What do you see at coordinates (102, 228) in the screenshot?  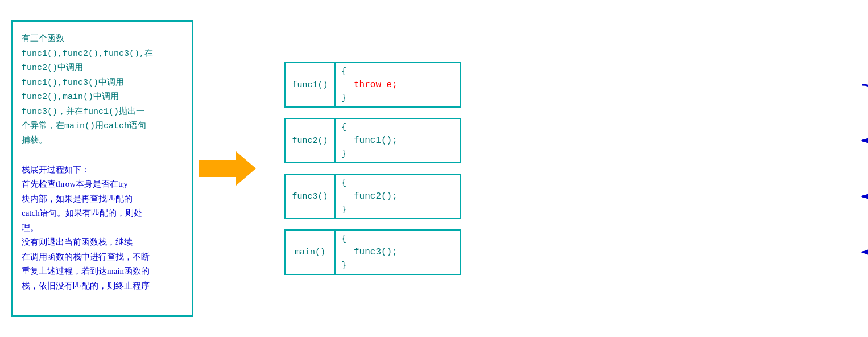 I see `explanation-text: 栈展开过程如下： 首先检查throw本身是否在try 块内部，如果是再查找匹配的…` at bounding box center [102, 228].